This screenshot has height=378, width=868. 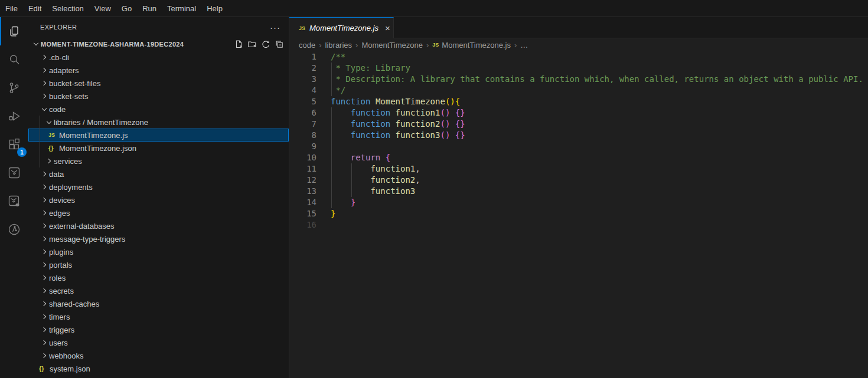 What do you see at coordinates (339, 45) in the screenshot?
I see `breadcrumb-item-libraries: libraries` at bounding box center [339, 45].